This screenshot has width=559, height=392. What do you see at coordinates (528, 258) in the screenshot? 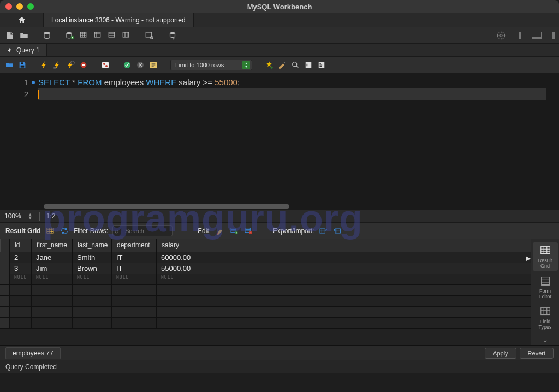
I see `collapse-handle-icon: ▶` at bounding box center [528, 258].